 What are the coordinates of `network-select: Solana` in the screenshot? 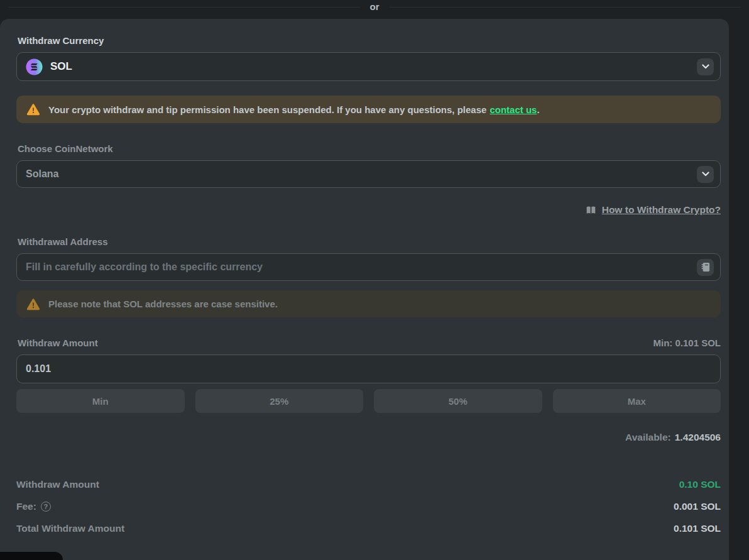 It's located at (368, 174).